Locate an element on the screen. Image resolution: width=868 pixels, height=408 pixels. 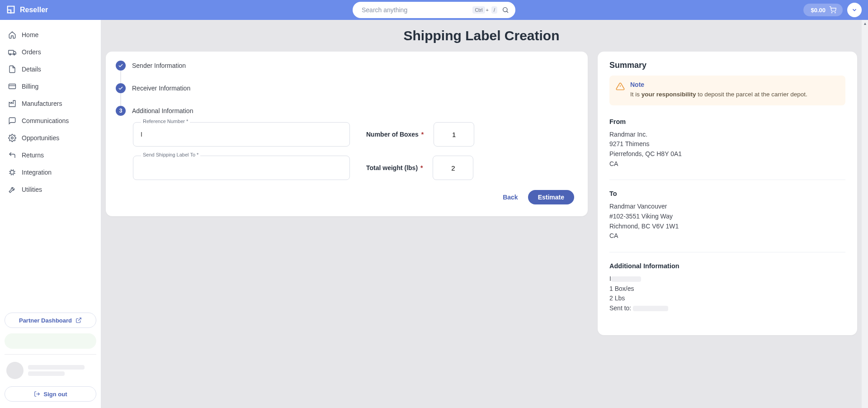
chevron-down-icon is located at coordinates (854, 10).